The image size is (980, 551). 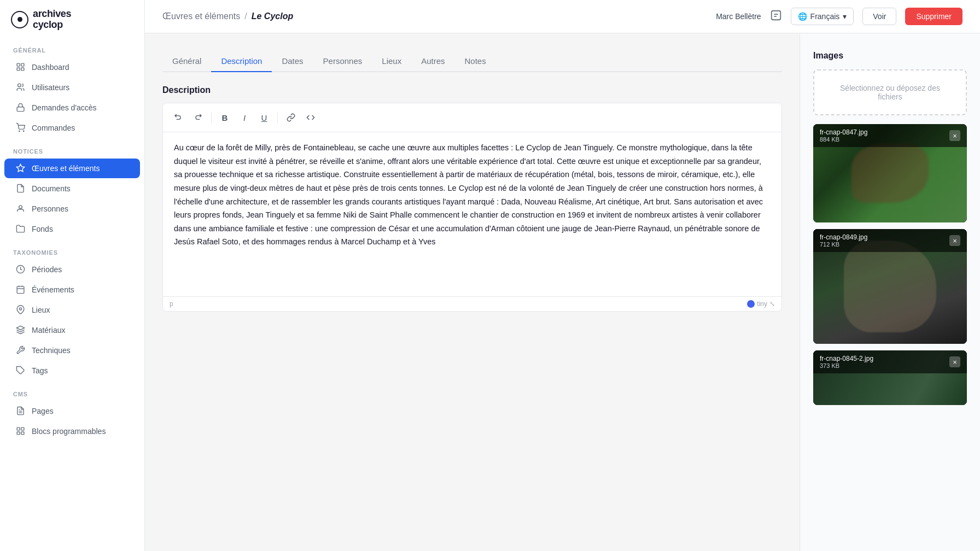 What do you see at coordinates (72, 290) in the screenshot?
I see `sidebar-item-evenements: Événements` at bounding box center [72, 290].